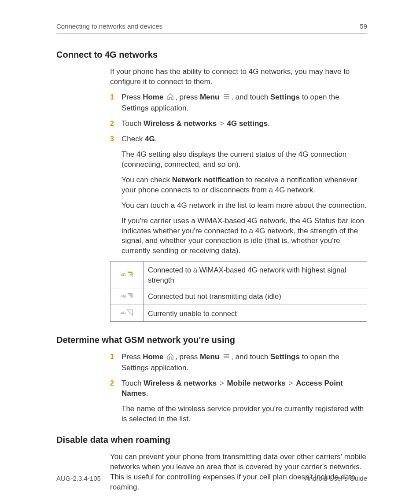 The width and height of the screenshot is (420, 504). What do you see at coordinates (244, 236) in the screenshot?
I see `paragraph: If you're carrier uses a WiMAX-based 4G …` at bounding box center [244, 236].